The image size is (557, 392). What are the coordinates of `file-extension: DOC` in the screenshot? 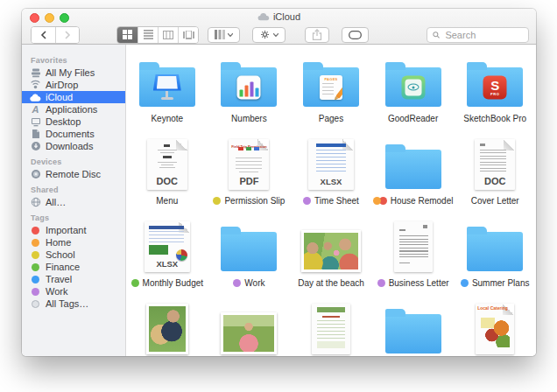 It's located at (495, 181).